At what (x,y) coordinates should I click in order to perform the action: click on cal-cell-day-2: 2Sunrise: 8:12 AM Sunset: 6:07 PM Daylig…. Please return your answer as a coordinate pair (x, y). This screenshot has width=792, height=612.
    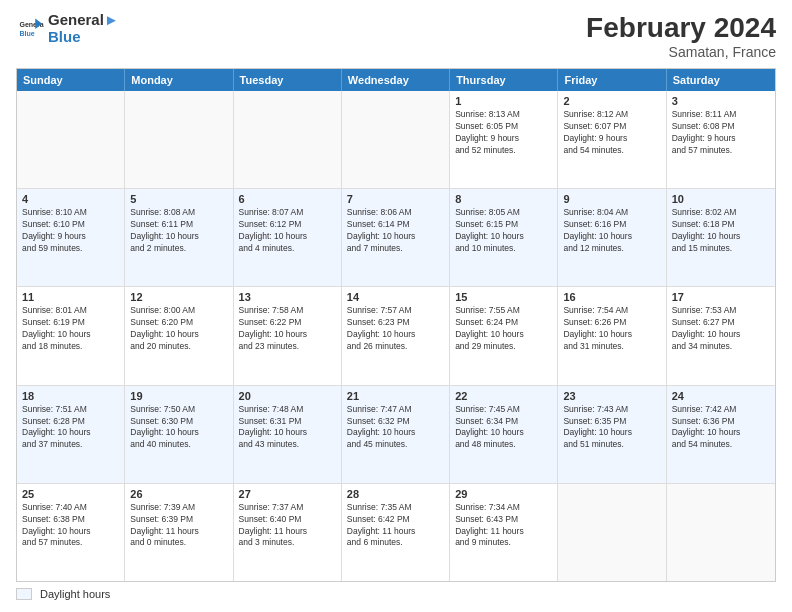
    Looking at the image, I should click on (612, 140).